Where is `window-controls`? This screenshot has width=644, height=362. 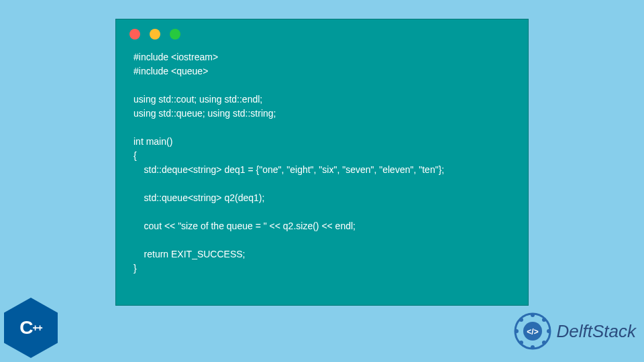
window-controls is located at coordinates (322, 32).